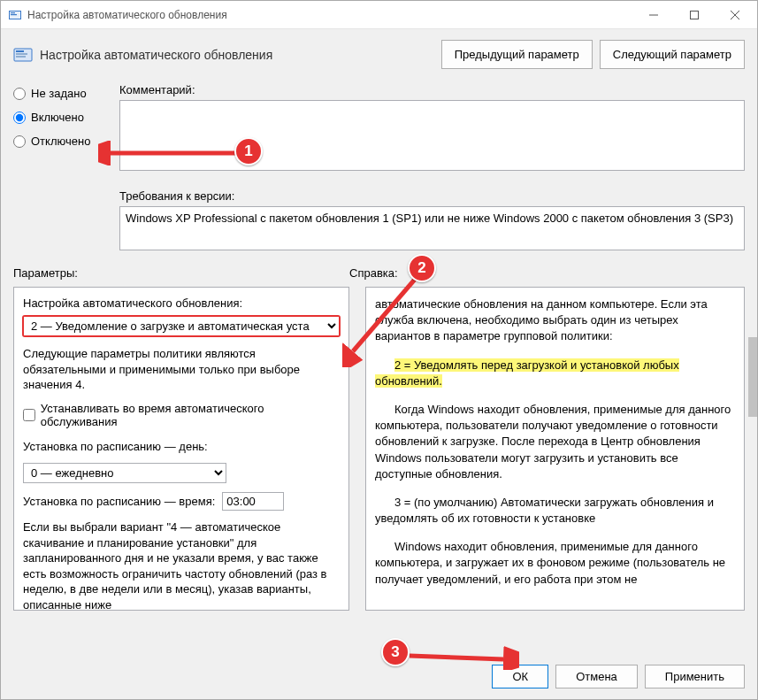 The height and width of the screenshot is (700, 758). What do you see at coordinates (66, 142) in the screenshot?
I see `radio-disabled: Отключено` at bounding box center [66, 142].